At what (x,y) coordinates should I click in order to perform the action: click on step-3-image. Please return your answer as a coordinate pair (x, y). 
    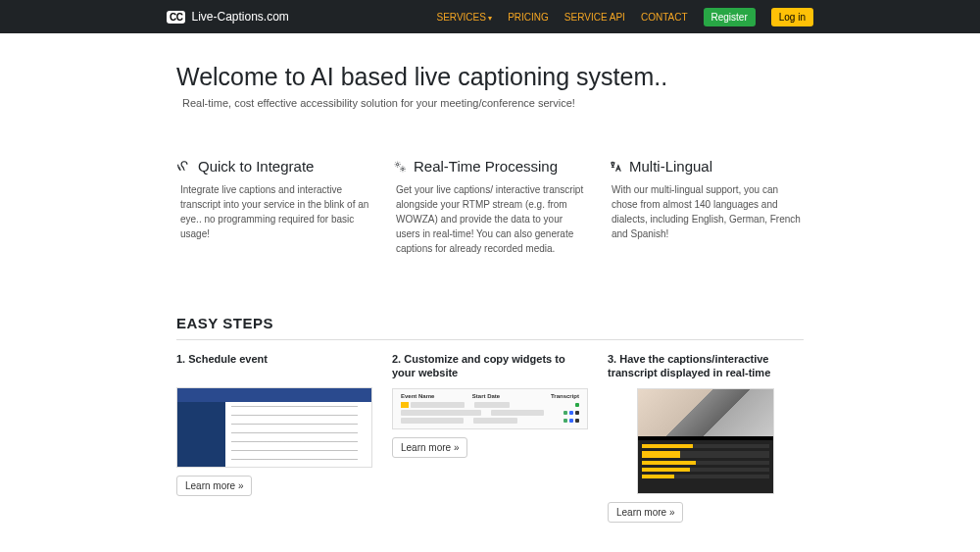
    Looking at the image, I should click on (706, 441).